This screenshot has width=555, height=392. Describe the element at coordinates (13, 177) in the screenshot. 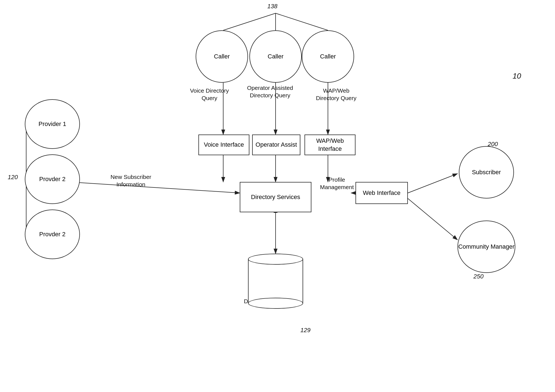

I see `ref-120: 120` at that location.